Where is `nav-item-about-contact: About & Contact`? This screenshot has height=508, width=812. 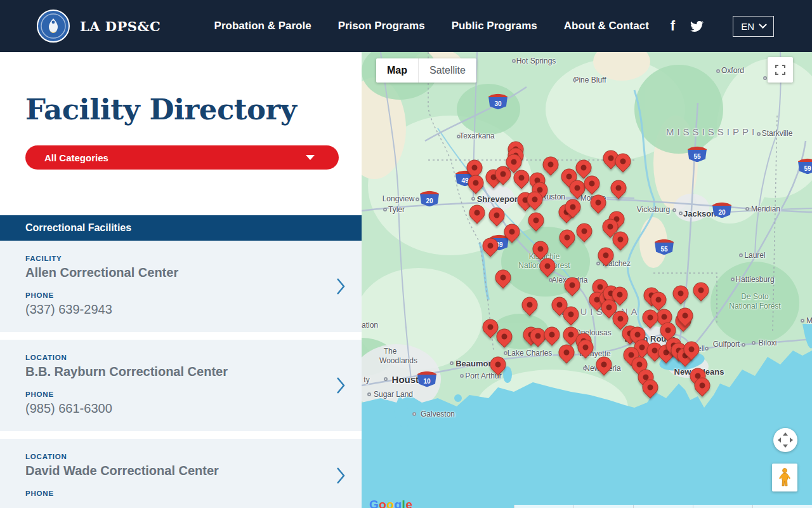
nav-item-about-contact: About & Contact is located at coordinates (606, 26).